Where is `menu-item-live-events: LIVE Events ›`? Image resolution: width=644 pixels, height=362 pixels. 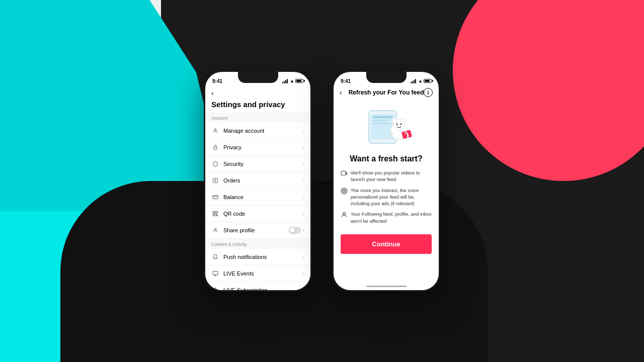
menu-item-live-events: LIVE Events › is located at coordinates (258, 274).